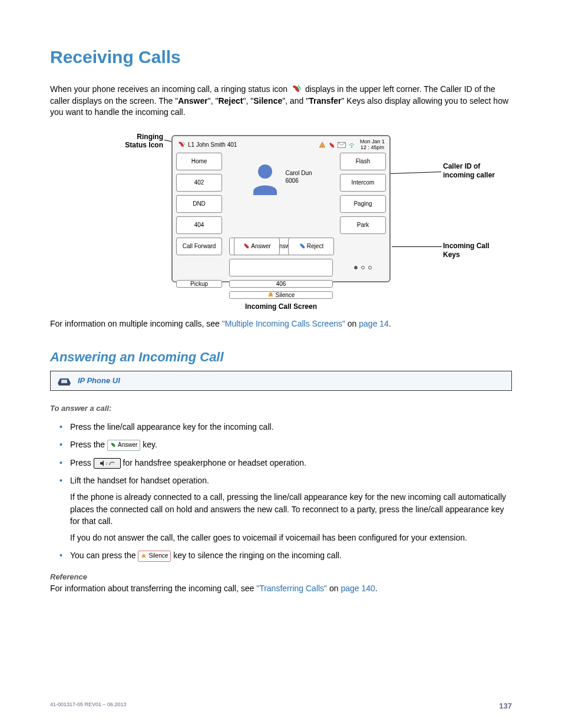 The height and width of the screenshot is (728, 562). I want to click on reference-text: For information about transferring the i…, so click(281, 588).